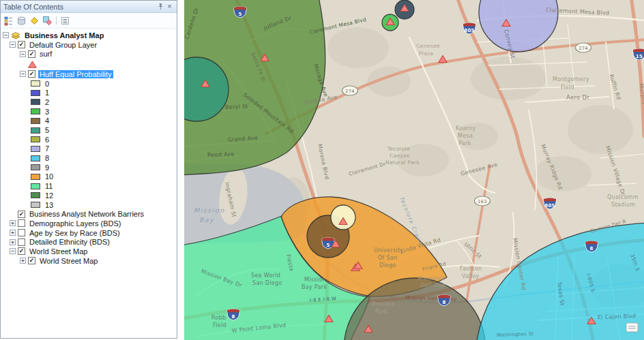  What do you see at coordinates (220, 326) in the screenshot?
I see `map-label: Field` at bounding box center [220, 326].